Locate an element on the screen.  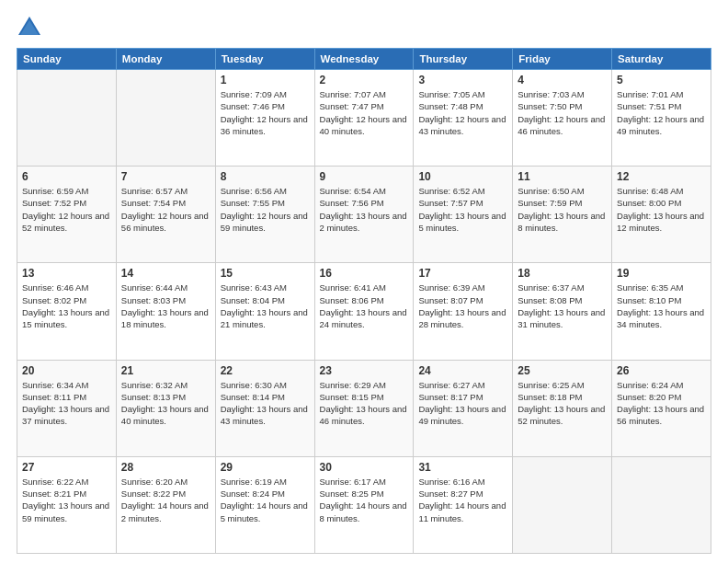
header is located at coordinates (364, 28).